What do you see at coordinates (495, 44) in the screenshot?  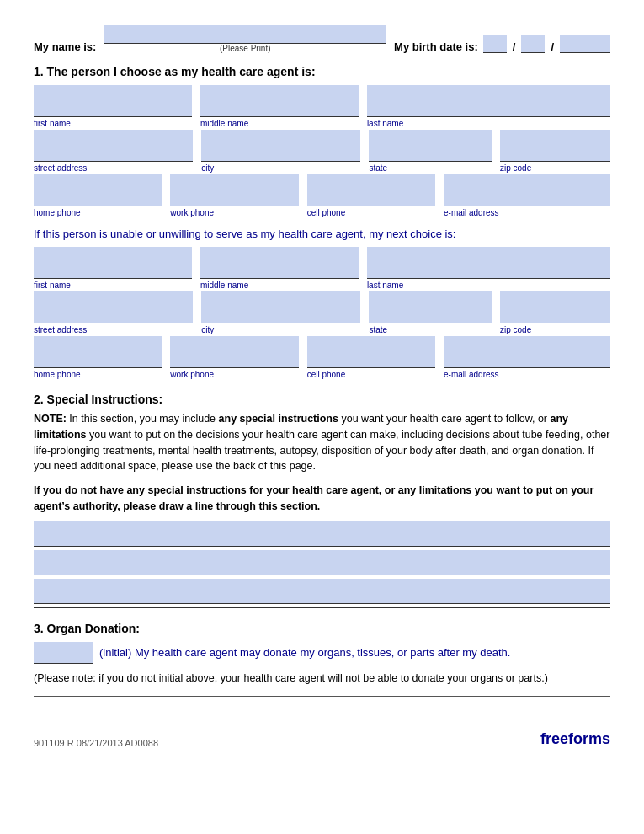 I see `dob-mm-input` at bounding box center [495, 44].